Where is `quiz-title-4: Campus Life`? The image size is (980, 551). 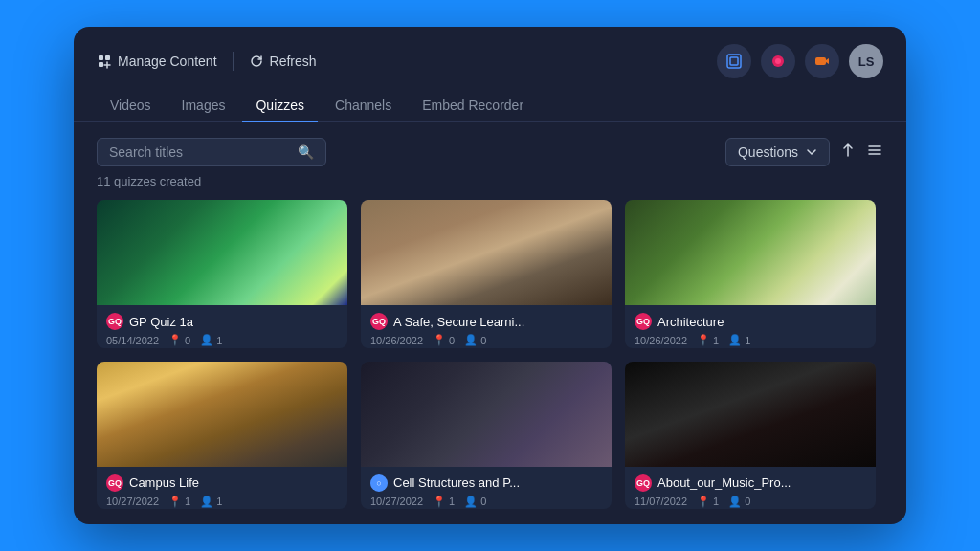 quiz-title-4: Campus Life is located at coordinates (165, 482).